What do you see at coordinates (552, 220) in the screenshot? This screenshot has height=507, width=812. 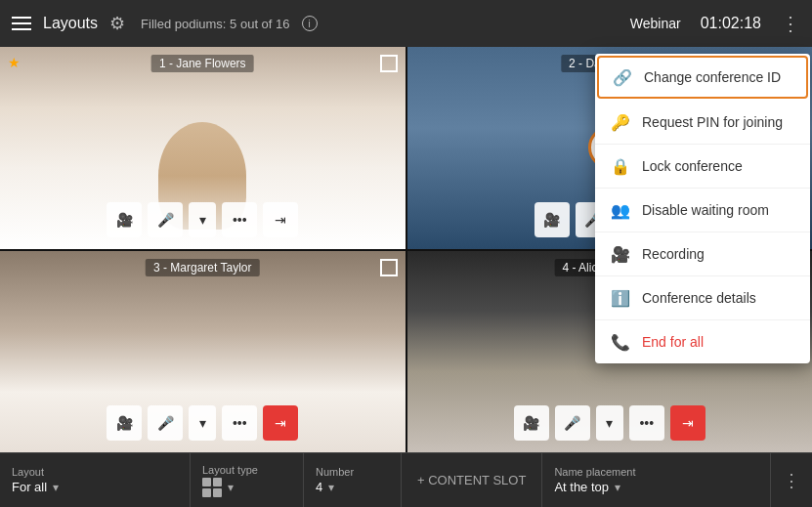 I see `cell-2-camera-button: 🎥` at bounding box center [552, 220].